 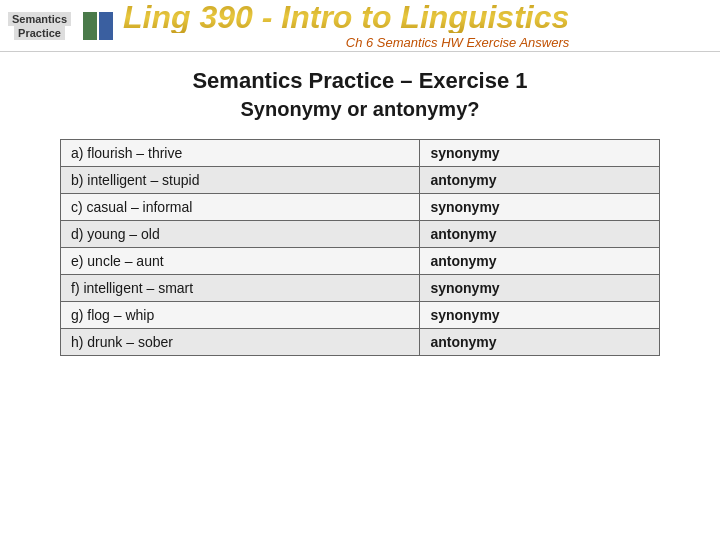 I want to click on table-row: c) casual – informalsynonymy, so click(x=360, y=208).